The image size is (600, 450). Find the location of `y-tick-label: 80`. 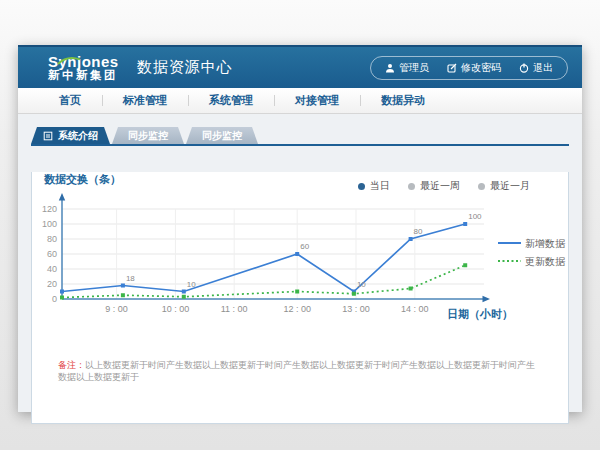

y-tick-label: 80 is located at coordinates (52, 239).